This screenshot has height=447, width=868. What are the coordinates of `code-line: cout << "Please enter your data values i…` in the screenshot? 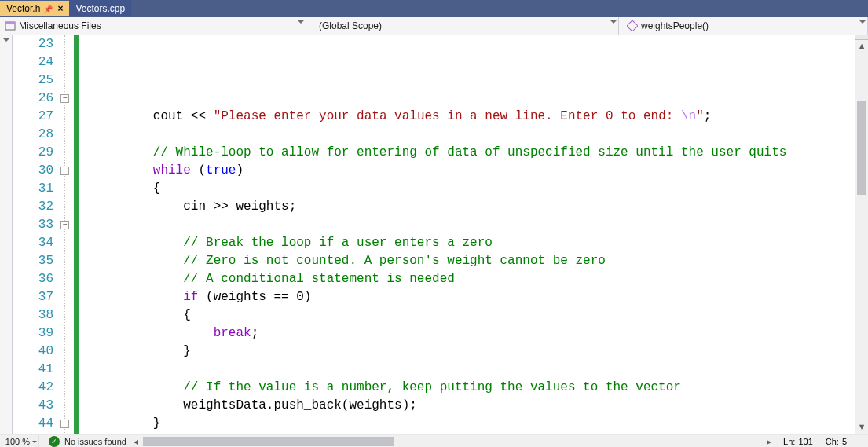 It's located at (481, 116).